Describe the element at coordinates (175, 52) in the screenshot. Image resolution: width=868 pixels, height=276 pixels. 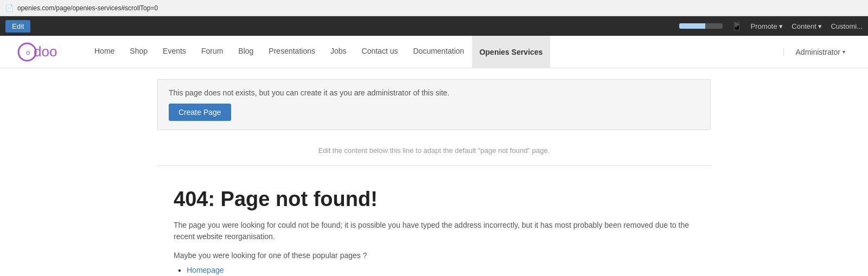
I see `nav-events: Events` at that location.